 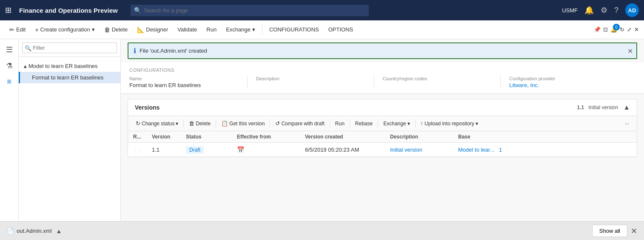 I want to click on versions-header-row: R... Version Status Effective from Versi, so click(x=382, y=137).